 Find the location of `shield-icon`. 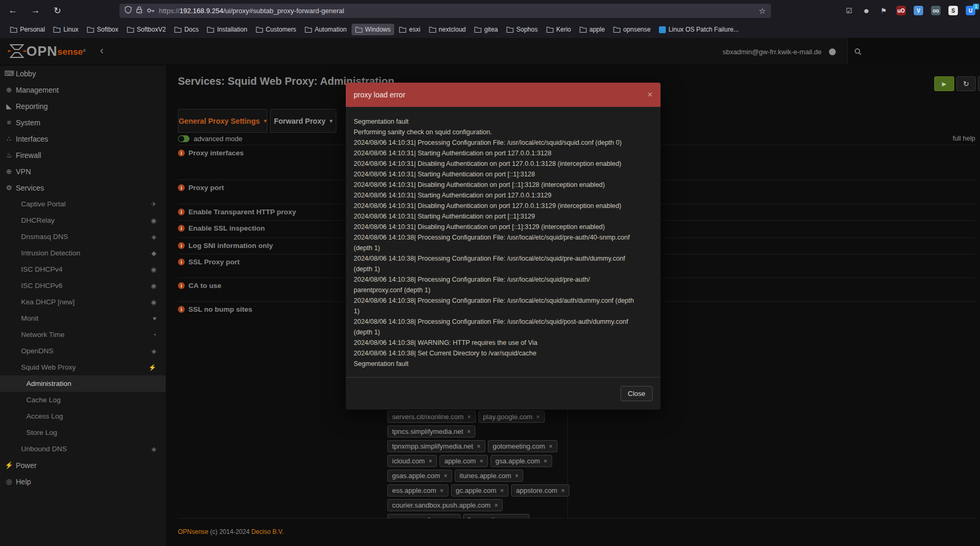

shield-icon is located at coordinates (128, 11).